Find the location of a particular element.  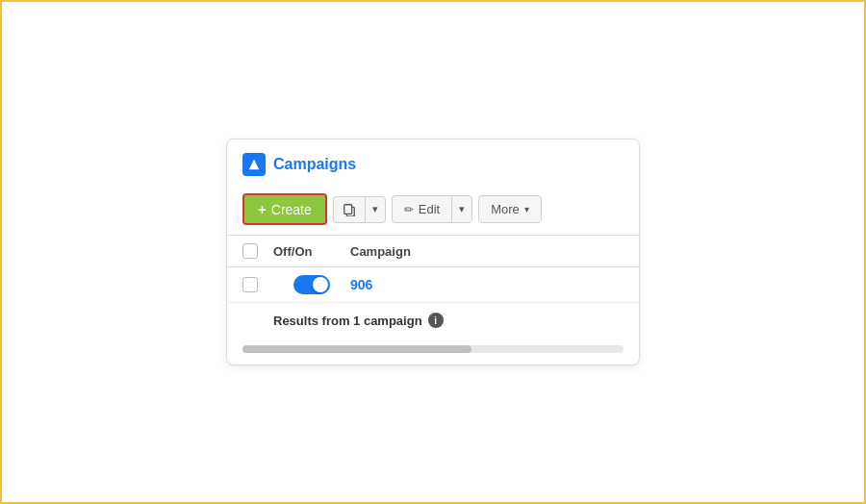

chevron-down-icon: ▾ is located at coordinates (375, 209).